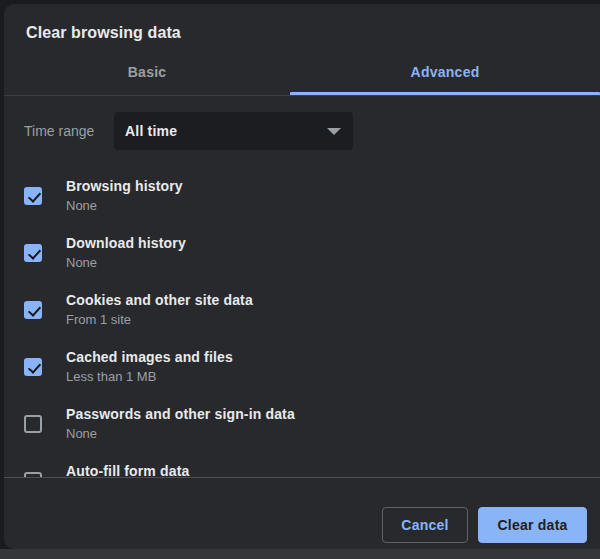  What do you see at coordinates (445, 94) in the screenshot?
I see `tab-selected-underline` at bounding box center [445, 94].